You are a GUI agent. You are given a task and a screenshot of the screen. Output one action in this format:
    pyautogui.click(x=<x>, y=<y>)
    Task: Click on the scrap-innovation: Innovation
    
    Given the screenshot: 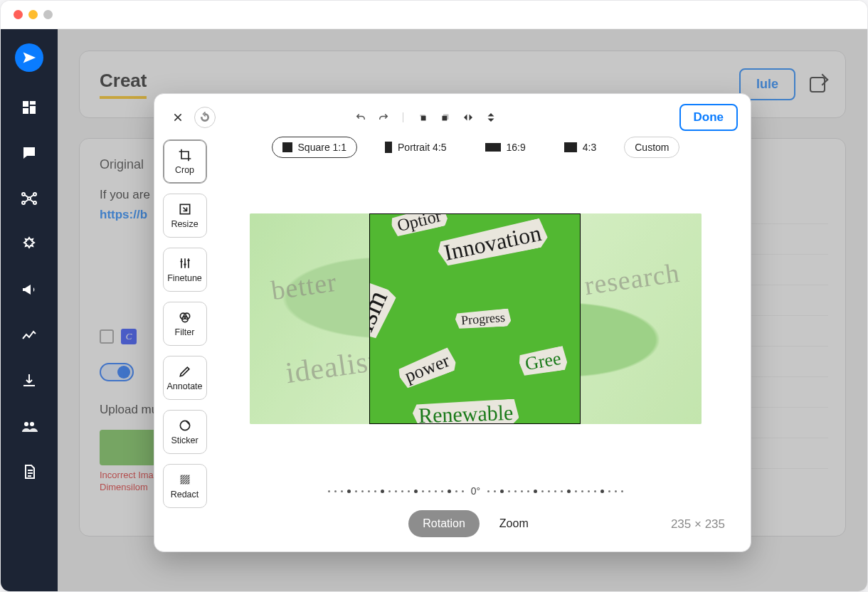 What is the action you would take?
    pyautogui.click(x=492, y=243)
    